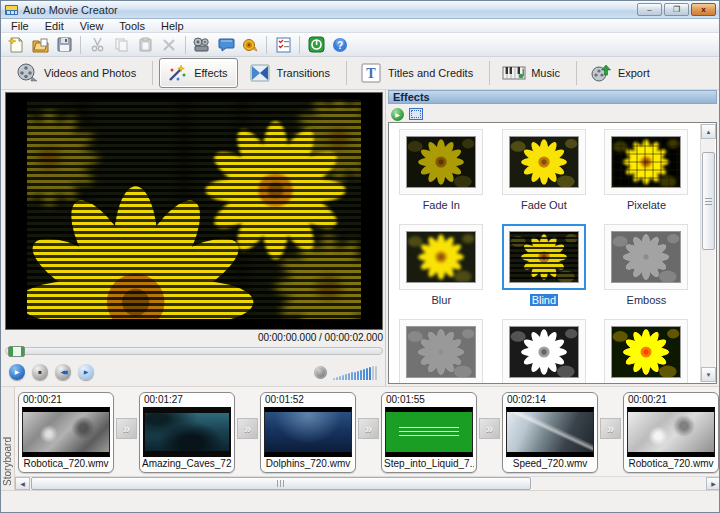 Image resolution: width=720 pixels, height=513 pixels. I want to click on toolbar-separator, so click(80, 45).